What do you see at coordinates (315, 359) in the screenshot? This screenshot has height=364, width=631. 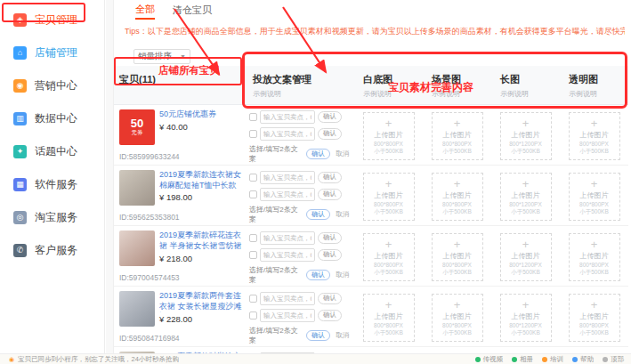 I see `status-bar: ◉ 宝贝已同步到小程序，别忘了关注哦，24小时秒杀抢购 传视频 相册 培训 帮助…` at bounding box center [315, 359].